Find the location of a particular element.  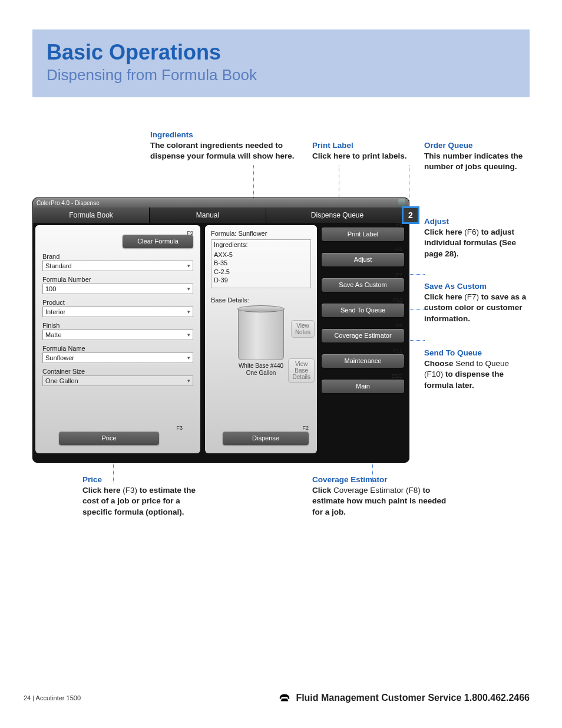

brand-select: Standard▾ is located at coordinates (118, 266).